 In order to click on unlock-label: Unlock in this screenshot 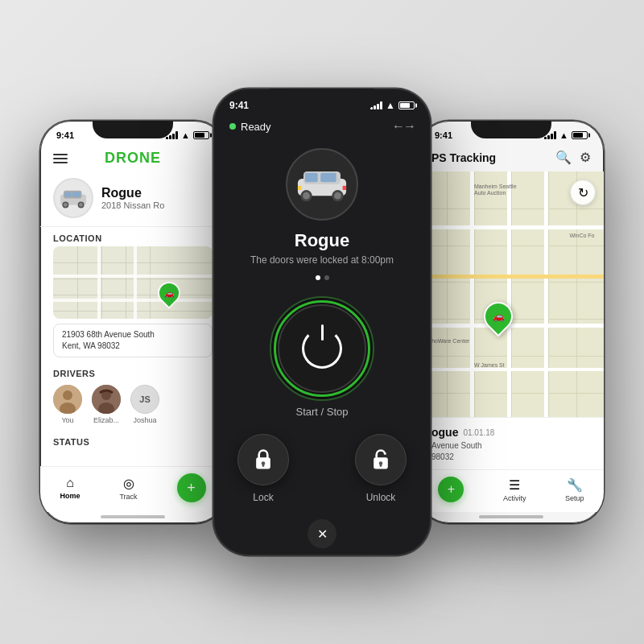, I will do `click(382, 497)`.